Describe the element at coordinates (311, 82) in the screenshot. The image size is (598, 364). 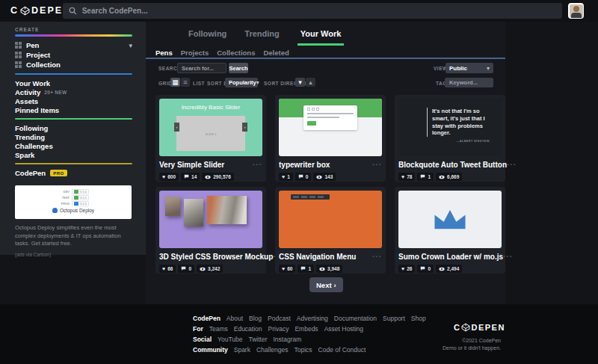
I see `sort-ascending-button: ▴` at that location.